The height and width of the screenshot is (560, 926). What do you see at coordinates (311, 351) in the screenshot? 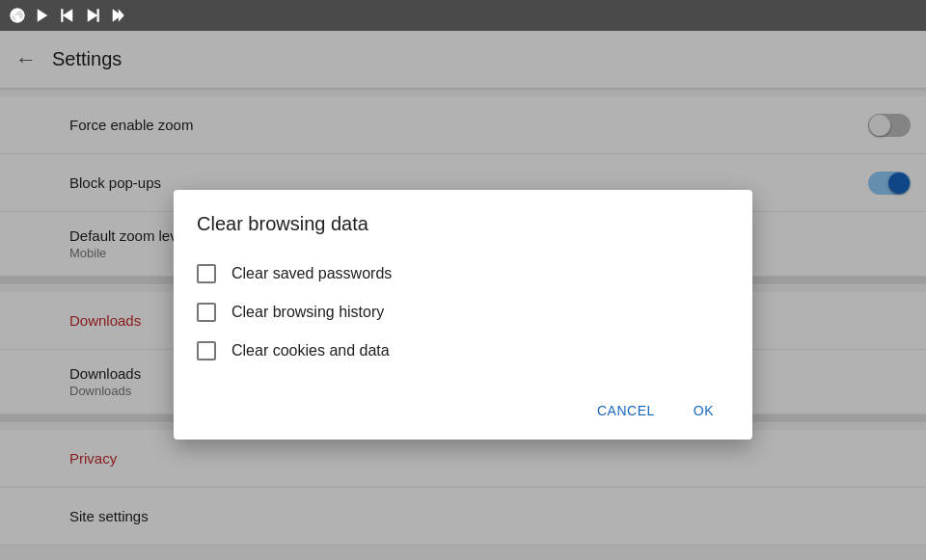
I see `clear-cookies-label: Clear cookies and data` at bounding box center [311, 351].